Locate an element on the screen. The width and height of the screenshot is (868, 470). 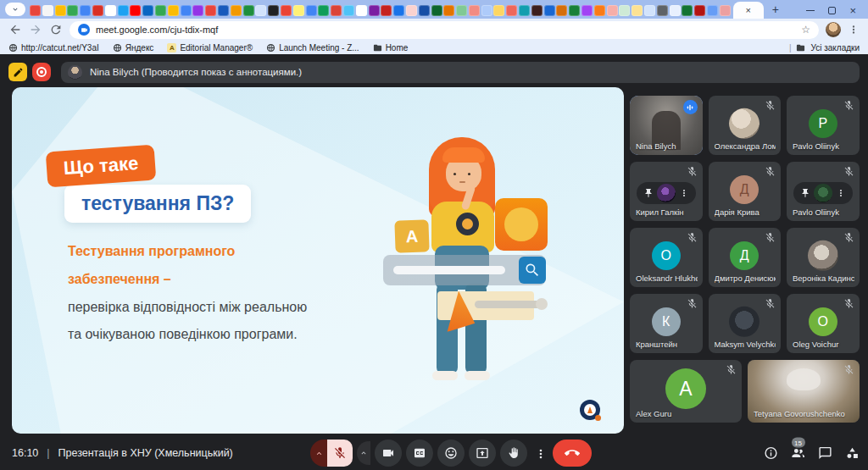
people-button: 15 is located at coordinates (798, 454).